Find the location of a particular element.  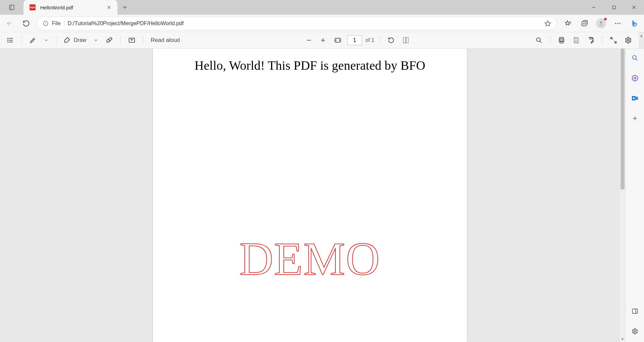

zoom-in-button is located at coordinates (323, 40).